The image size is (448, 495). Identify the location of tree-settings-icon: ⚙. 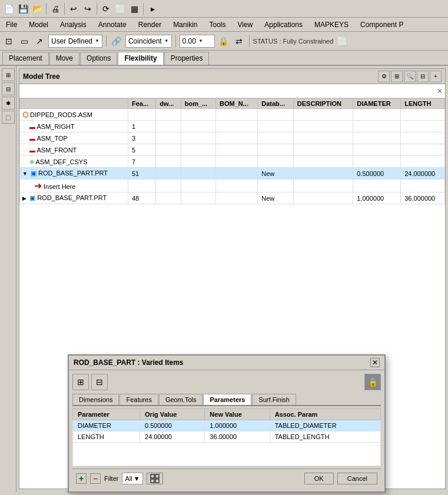
(384, 77).